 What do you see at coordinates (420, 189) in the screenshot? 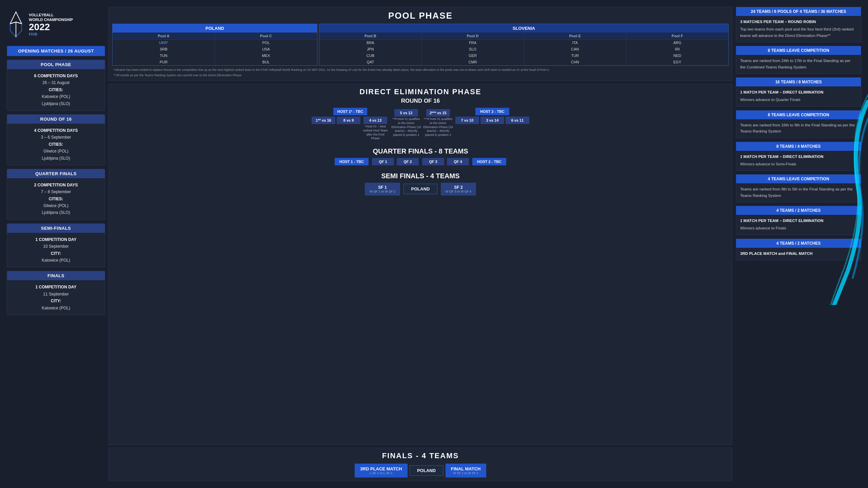
I see `sf-venue-box: POLAND` at bounding box center [420, 189].